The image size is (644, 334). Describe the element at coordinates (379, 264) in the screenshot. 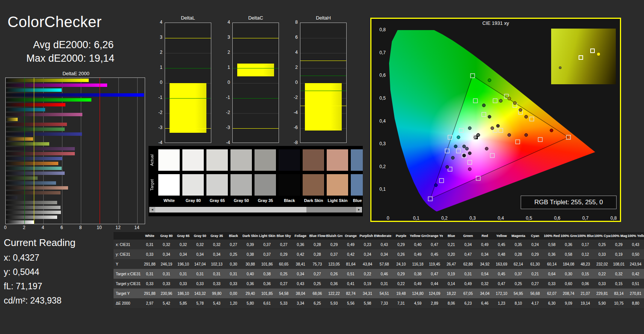

I see `table-row-y: Y291,88246,19196,10147,04102,130,3030,88…` at that location.